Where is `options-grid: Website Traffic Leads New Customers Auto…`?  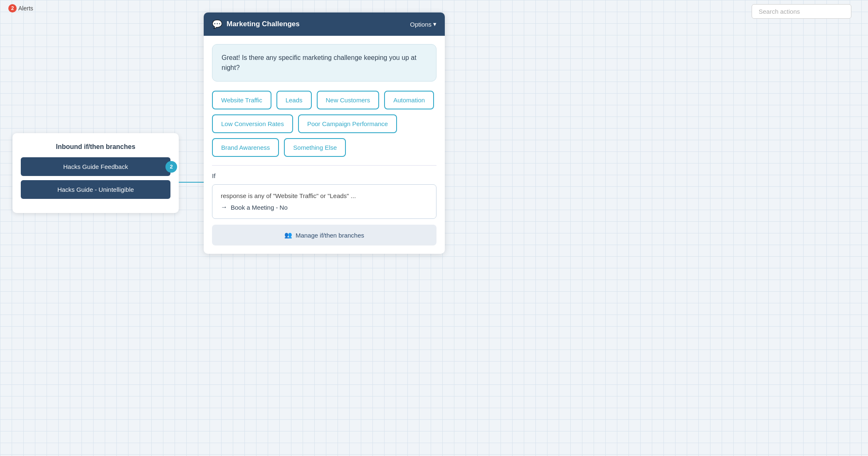 options-grid: Website Traffic Leads New Customers Auto… is located at coordinates (324, 124).